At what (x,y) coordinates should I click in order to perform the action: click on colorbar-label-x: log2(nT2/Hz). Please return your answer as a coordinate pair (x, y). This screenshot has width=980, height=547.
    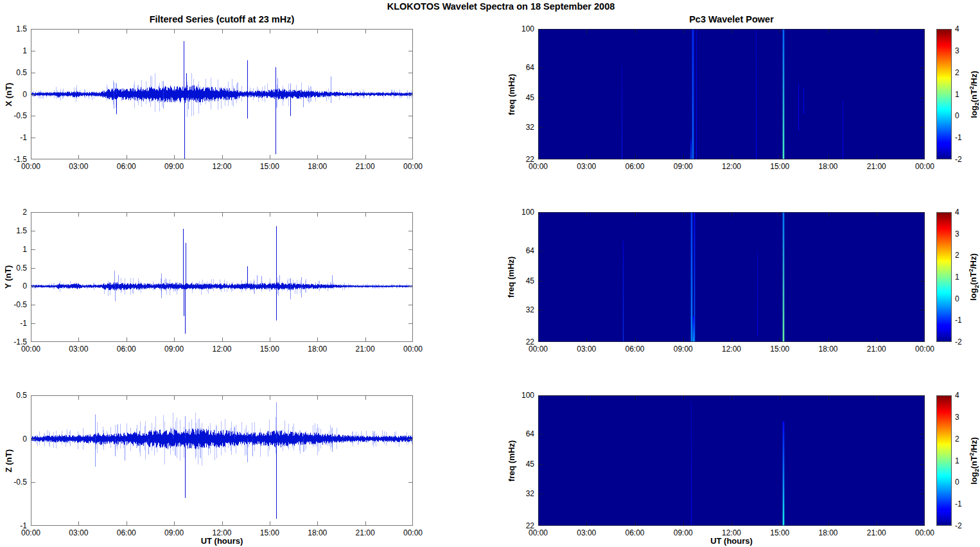
    Looking at the image, I should click on (971, 94).